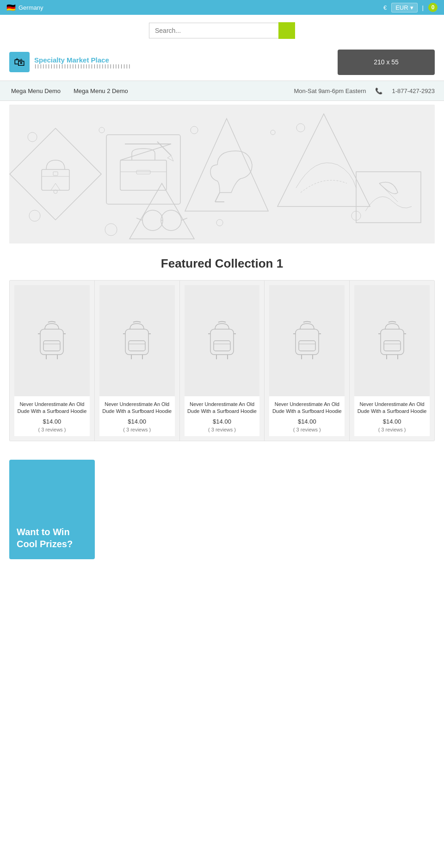 Image resolution: width=444 pixels, height=868 pixels. I want to click on product-price-3: $14.00, so click(307, 421).